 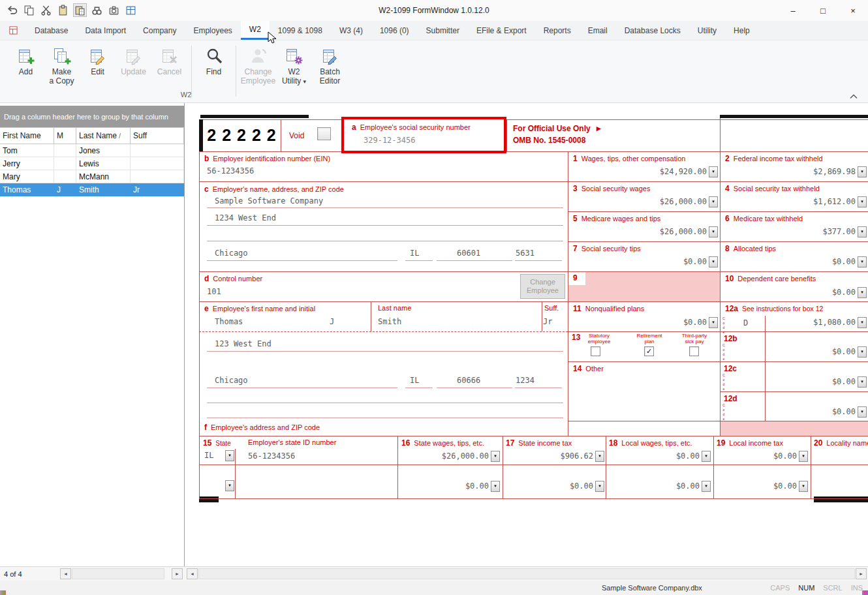 I want to click on box1-wages-field: $24,920.00▼, so click(x=645, y=172).